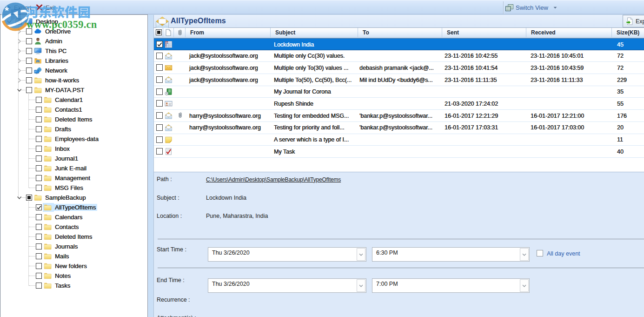  I want to click on tree-item-employees-data: Employees-data, so click(74, 139).